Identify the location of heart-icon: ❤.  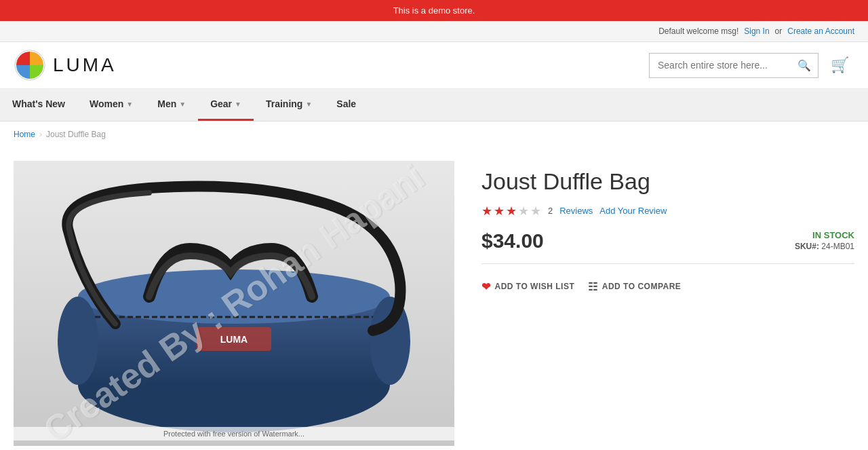
(486, 286).